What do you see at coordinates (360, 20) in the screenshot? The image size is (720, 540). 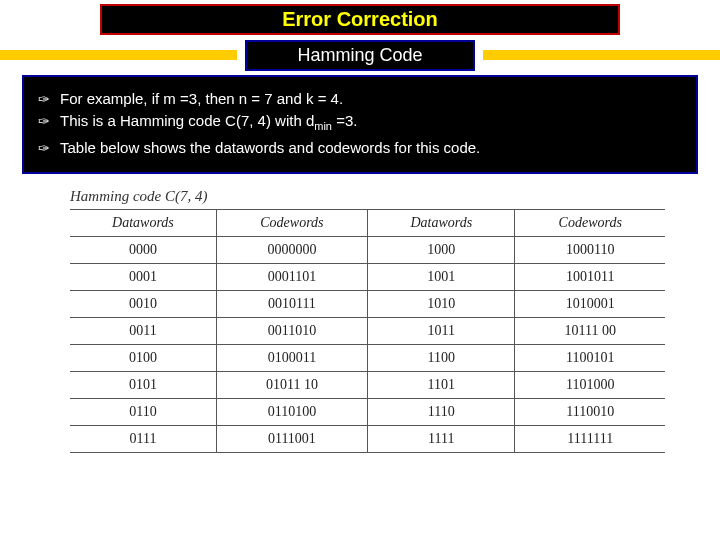 I see `title-bar: Error Correction` at bounding box center [360, 20].